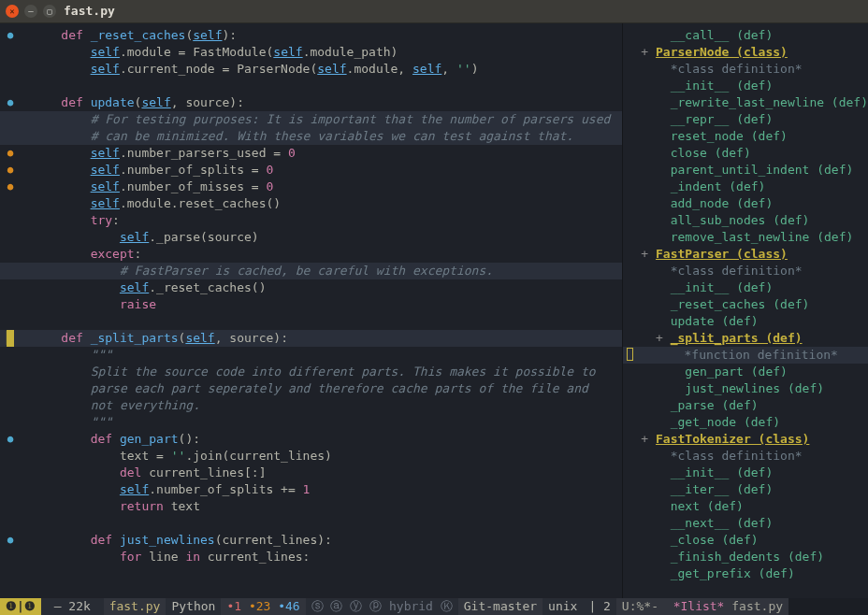 This screenshot has height=615, width=868. Describe the element at coordinates (745, 36) in the screenshot. I see `outline-item: __call__ (def)` at that location.